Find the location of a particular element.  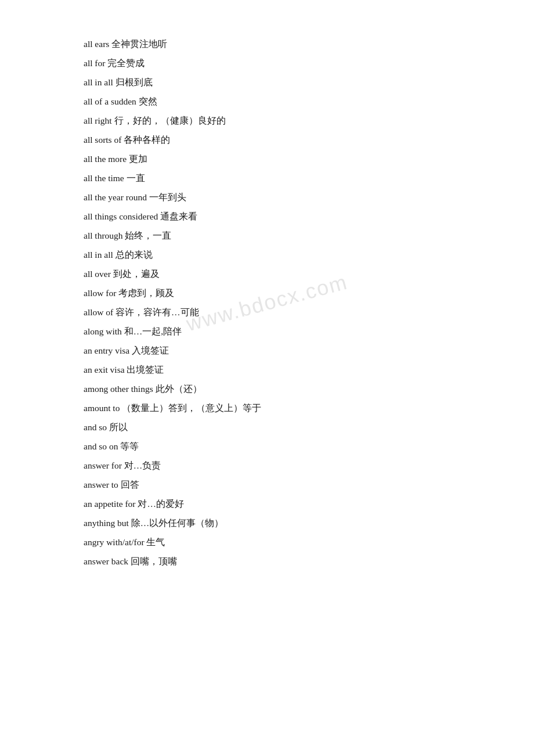

list-item: all through 始终，一直 is located at coordinates (267, 236).